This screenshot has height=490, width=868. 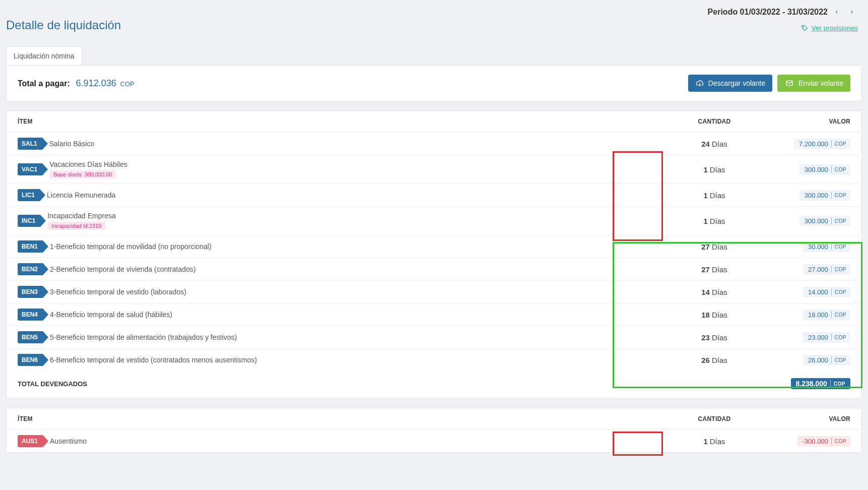 I want to click on table-row: BEN44-Beneficio temporal de salud (hábil…, so click(x=434, y=315).